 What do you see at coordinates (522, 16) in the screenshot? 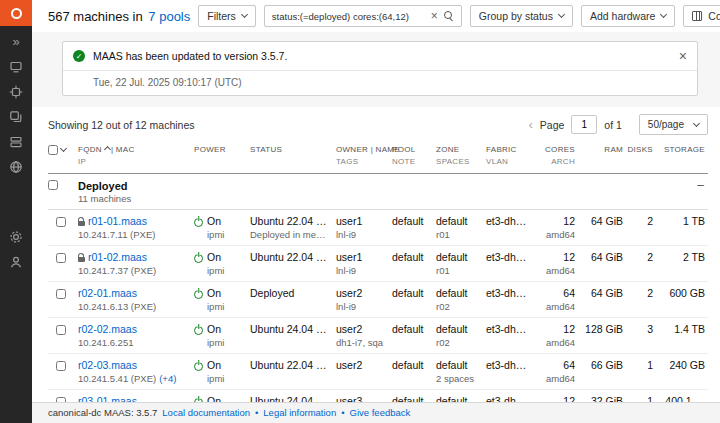
I see `group-by-dropdown: Group by status` at bounding box center [522, 16].